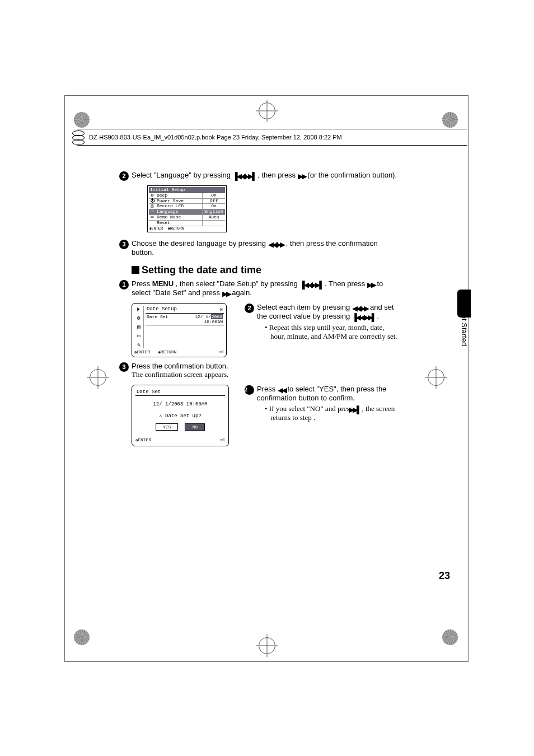 This screenshot has width=534, height=756. What do you see at coordinates (305, 307) in the screenshot?
I see `step2r-a: Select each item by pressing` at bounding box center [305, 307].